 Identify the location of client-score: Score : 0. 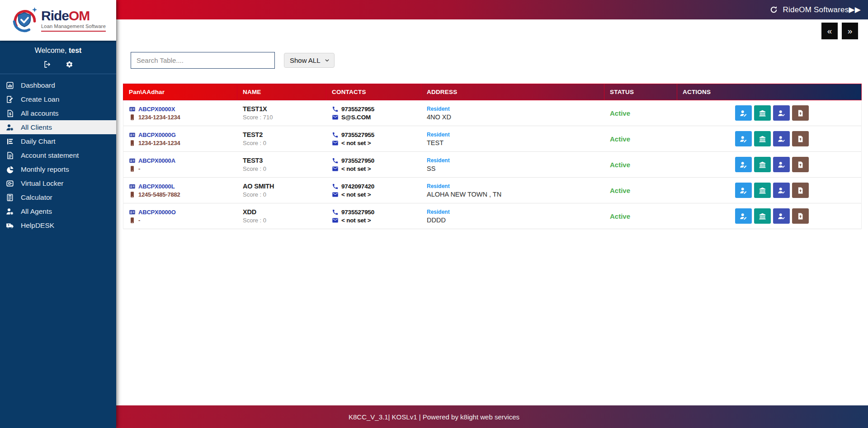
(285, 143).